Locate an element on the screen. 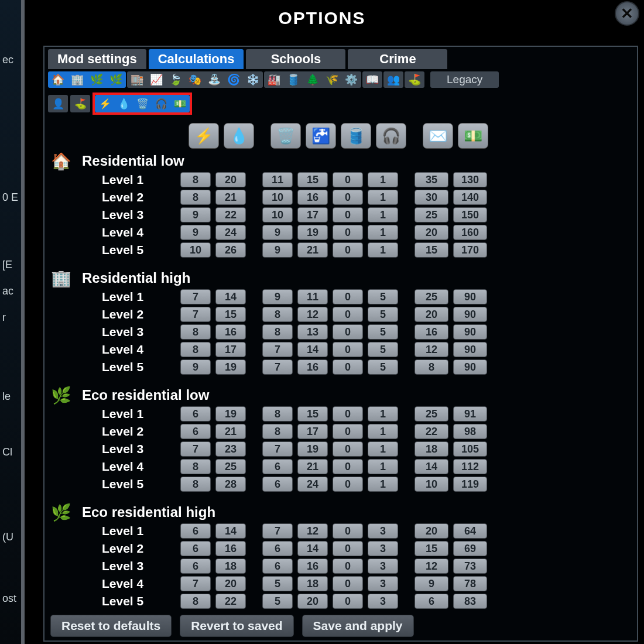 The image size is (644, 644). value-cell: 130 is located at coordinates (470, 180).